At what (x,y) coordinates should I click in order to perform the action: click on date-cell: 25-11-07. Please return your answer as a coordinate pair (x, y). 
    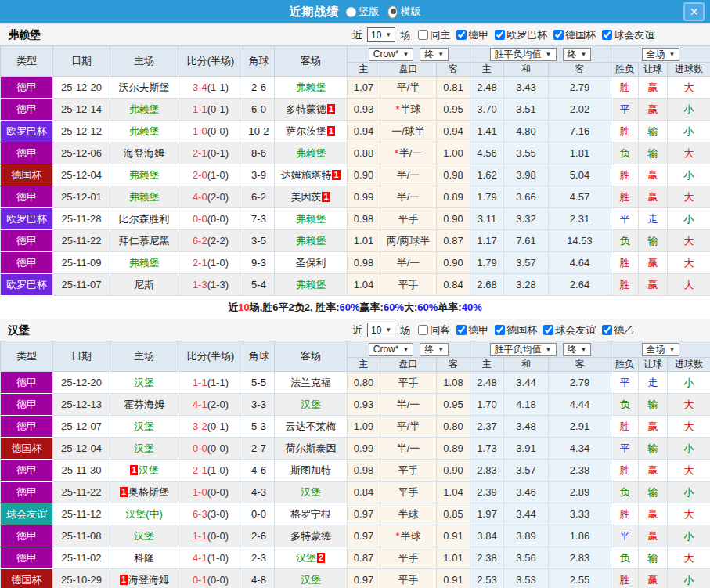
    Looking at the image, I should click on (81, 285).